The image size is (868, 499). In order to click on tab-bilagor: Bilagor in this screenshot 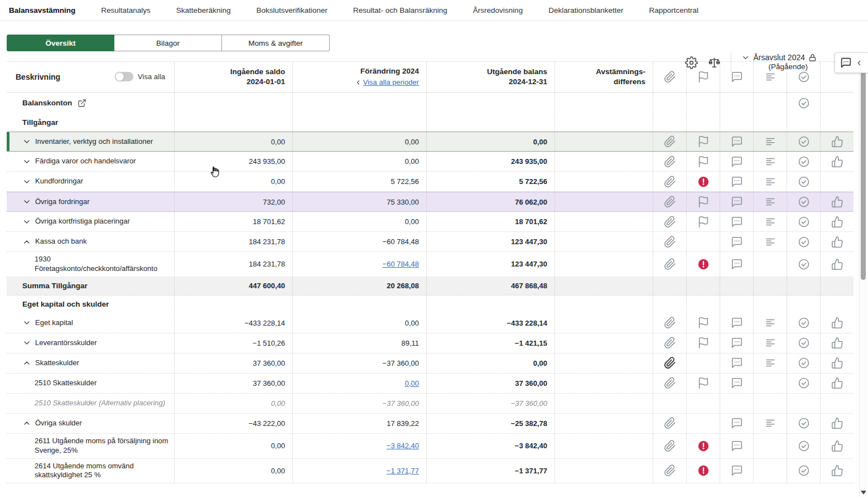, I will do `click(168, 43)`.